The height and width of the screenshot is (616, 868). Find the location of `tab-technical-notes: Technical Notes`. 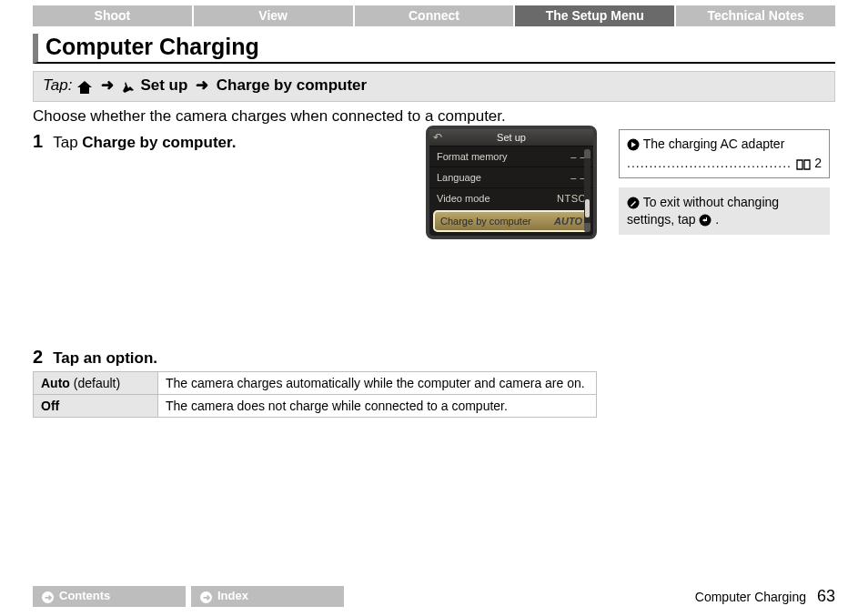

tab-technical-notes: Technical Notes is located at coordinates (755, 16).